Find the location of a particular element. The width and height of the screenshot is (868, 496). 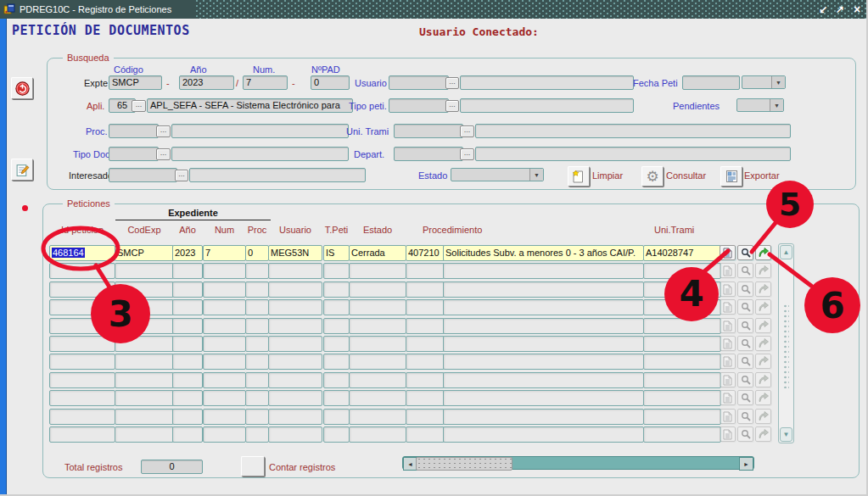

uni-trami-lov-button: ... is located at coordinates (467, 131).